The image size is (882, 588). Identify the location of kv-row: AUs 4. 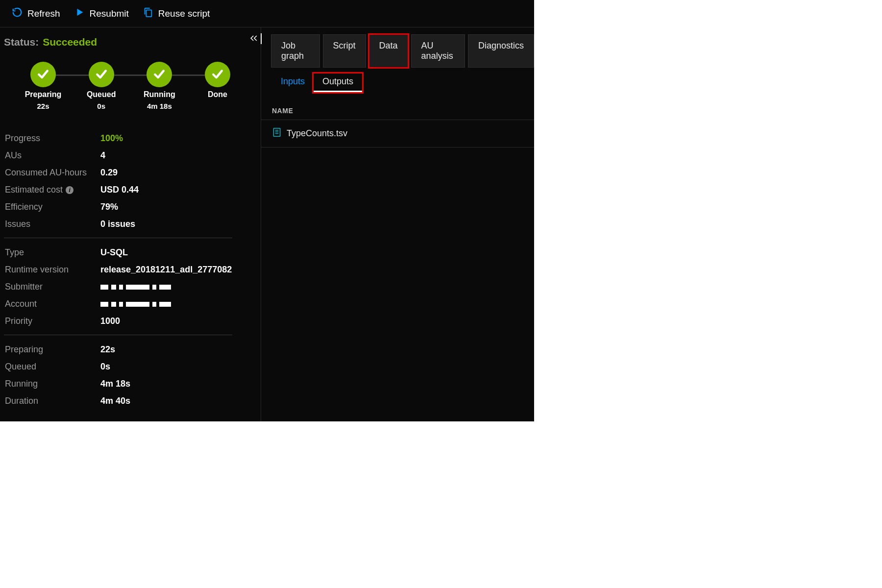
(130, 156).